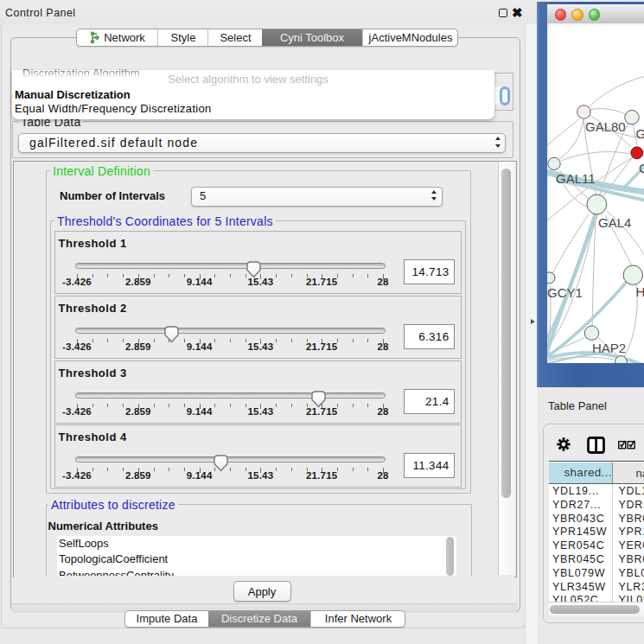  I want to click on svg-text: HA, so click(640, 292).